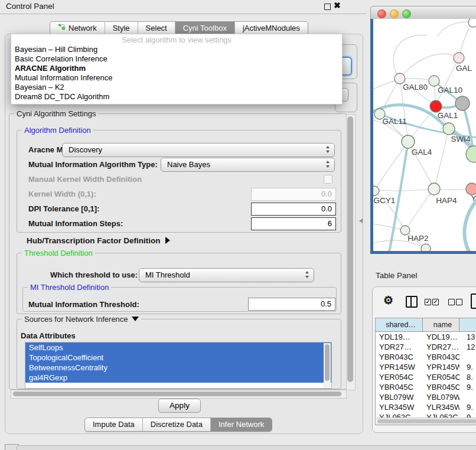 This screenshot has width=476, height=450. I want to click on file-icon, so click(474, 301).